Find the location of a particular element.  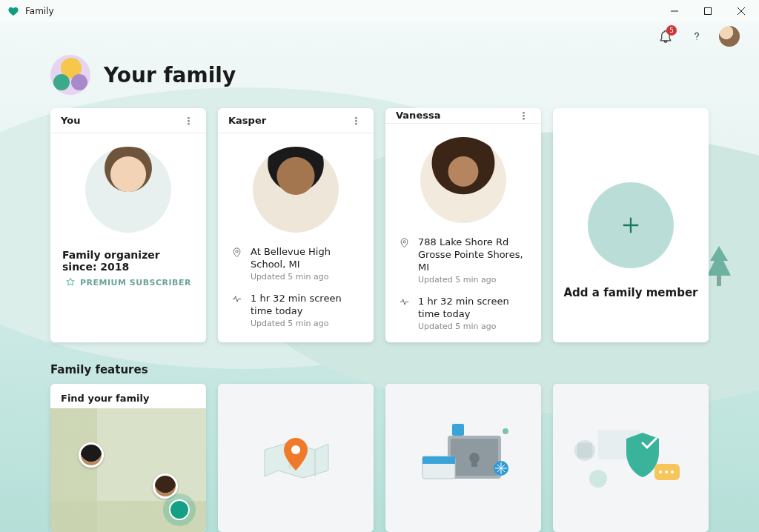

premium-icon is located at coordinates (70, 282).